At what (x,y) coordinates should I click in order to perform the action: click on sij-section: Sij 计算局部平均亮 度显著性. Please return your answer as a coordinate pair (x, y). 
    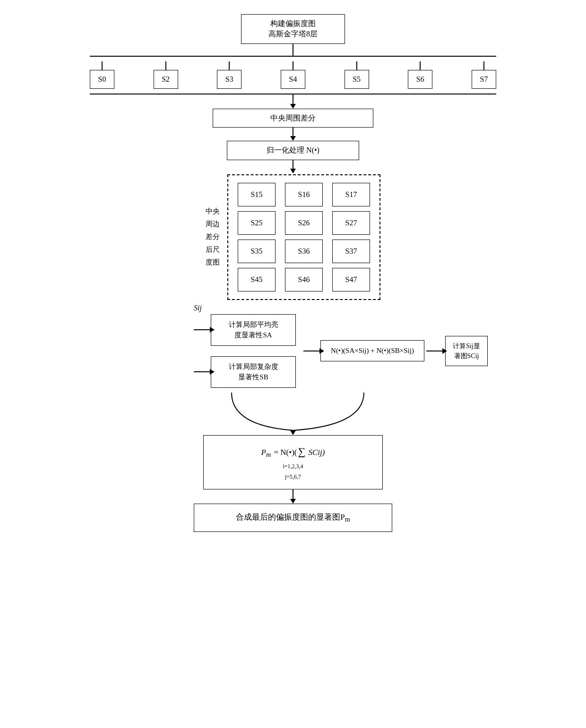
    Looking at the image, I should click on (293, 346).